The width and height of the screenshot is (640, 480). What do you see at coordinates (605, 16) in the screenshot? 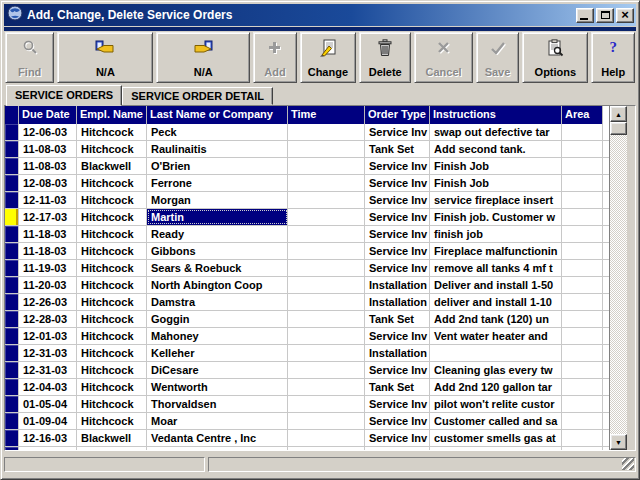
I see `maximize-button` at bounding box center [605, 16].